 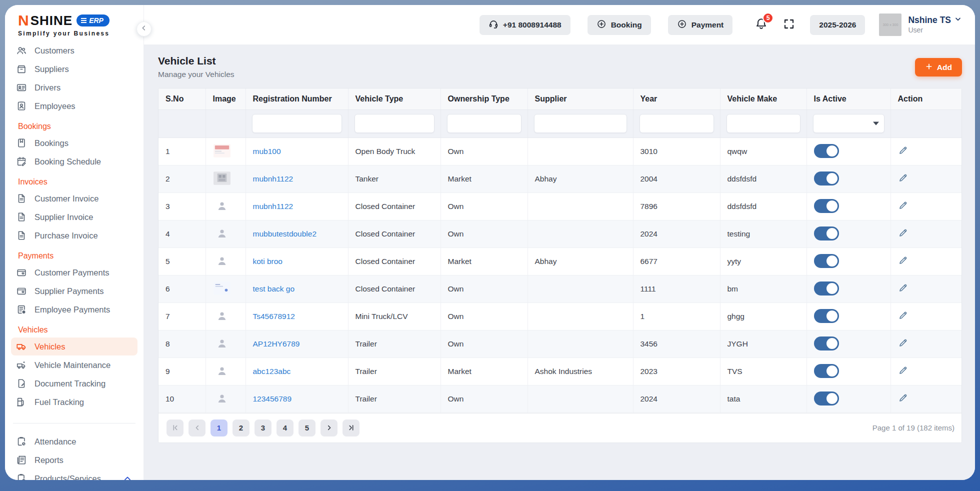 I want to click on add-booking-button: Booking, so click(x=619, y=25).